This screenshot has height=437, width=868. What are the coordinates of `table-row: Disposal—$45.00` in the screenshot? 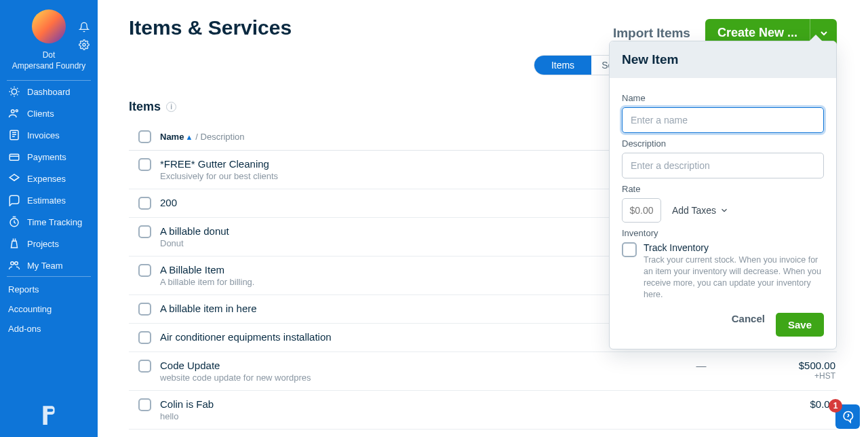 It's located at (483, 433).